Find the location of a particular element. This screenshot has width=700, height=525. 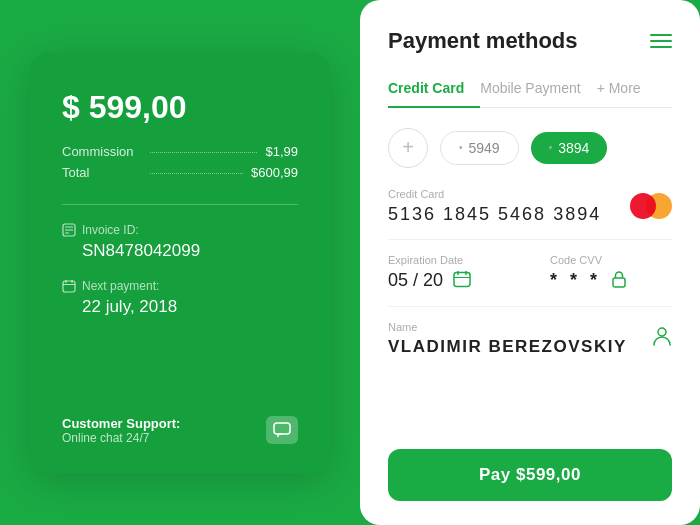

add-card-button: + is located at coordinates (408, 148).